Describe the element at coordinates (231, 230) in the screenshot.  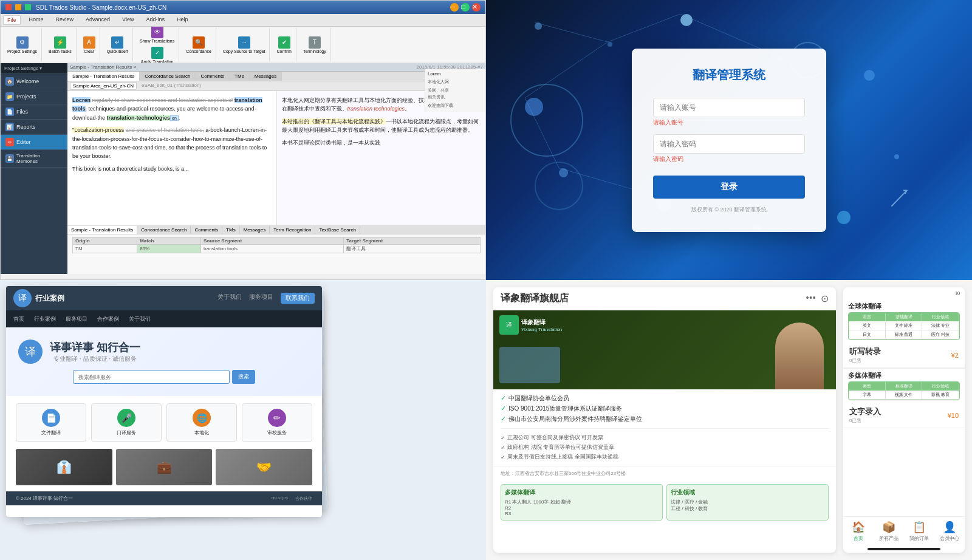
I see `btab-tms: TMs` at that location.